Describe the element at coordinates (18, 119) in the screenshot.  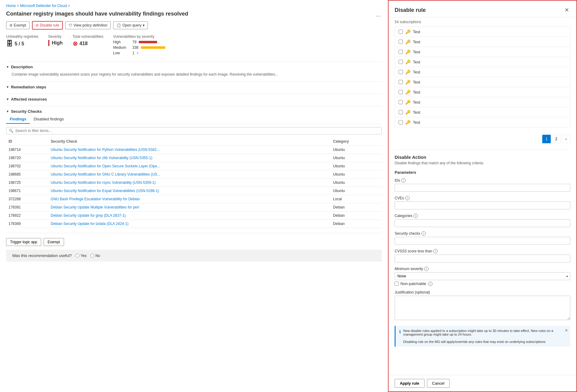
I see `tab-findings: Findings` at that location.